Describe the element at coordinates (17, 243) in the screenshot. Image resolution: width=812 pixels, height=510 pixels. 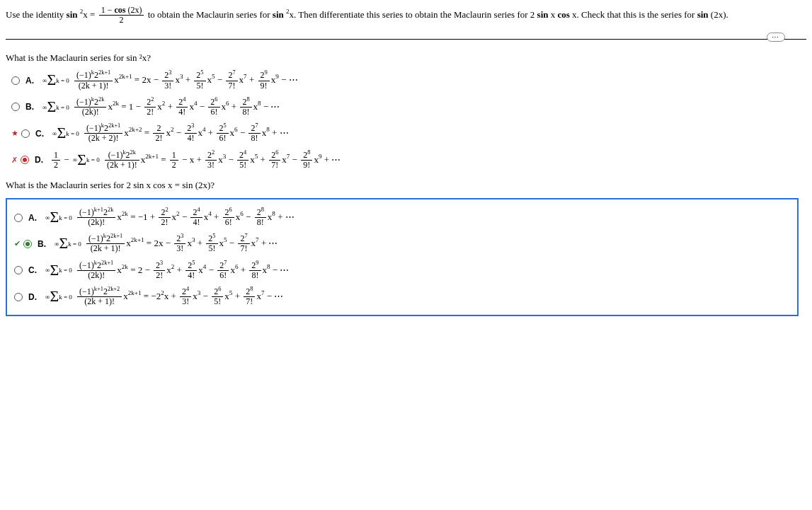
I see `check-icon: ✔` at that location.